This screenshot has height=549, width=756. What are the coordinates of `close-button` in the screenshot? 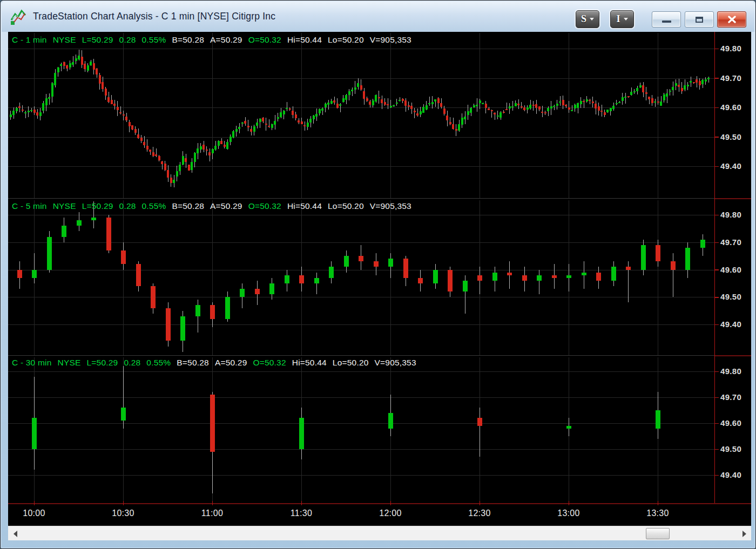 It's located at (732, 19).